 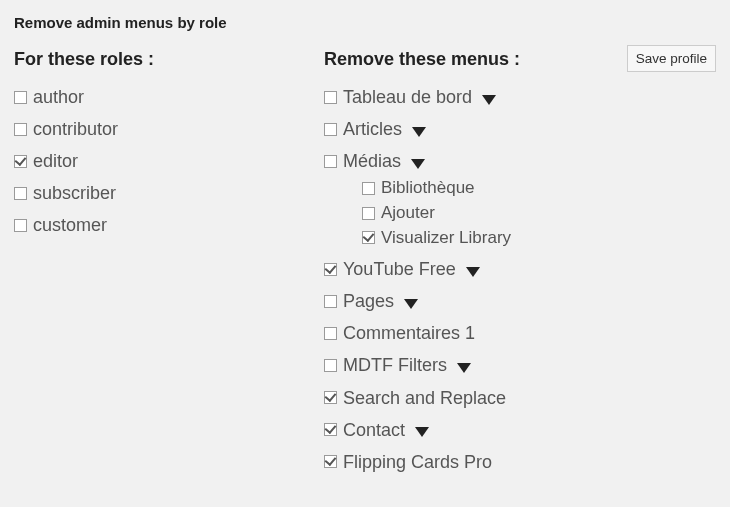 What do you see at coordinates (374, 430) in the screenshot?
I see `menu-label: Contact` at bounding box center [374, 430].